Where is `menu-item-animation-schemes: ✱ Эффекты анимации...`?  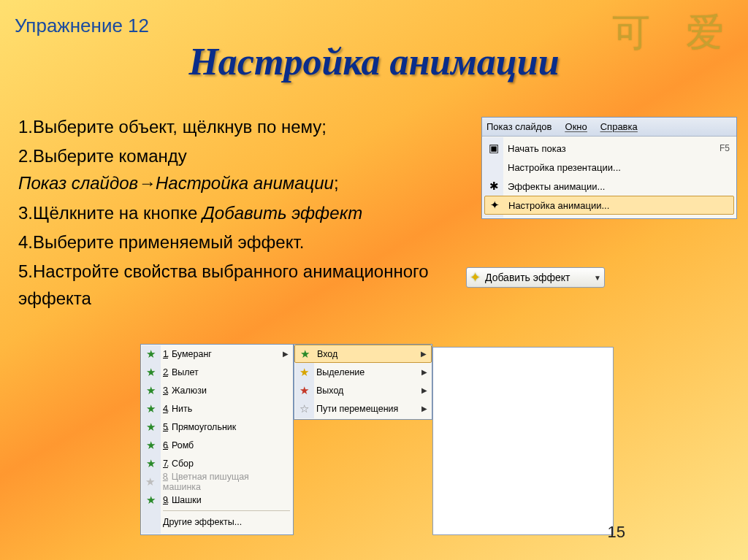 menu-item-animation-schemes: ✱ Эффекты анимации... is located at coordinates (609, 186).